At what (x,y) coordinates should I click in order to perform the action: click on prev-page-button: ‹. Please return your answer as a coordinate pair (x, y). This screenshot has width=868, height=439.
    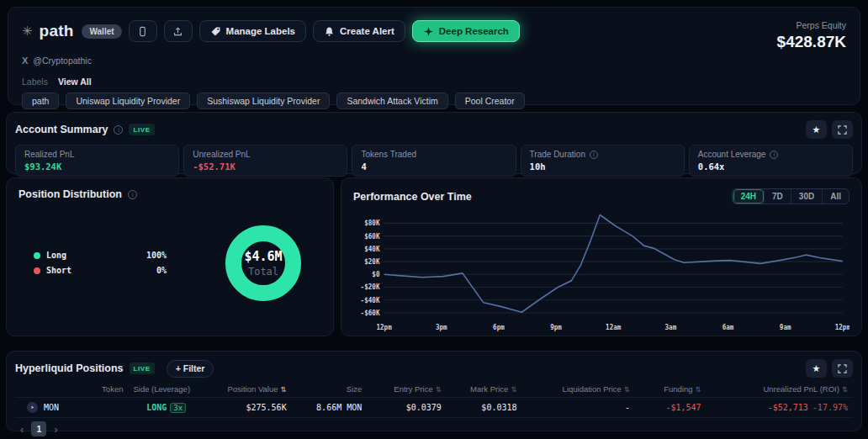
    Looking at the image, I should click on (22, 429).